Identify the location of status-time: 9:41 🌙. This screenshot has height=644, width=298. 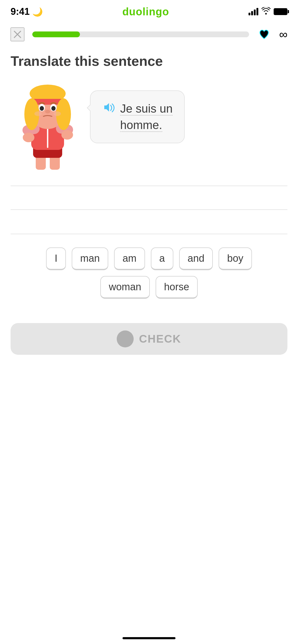
(27, 12).